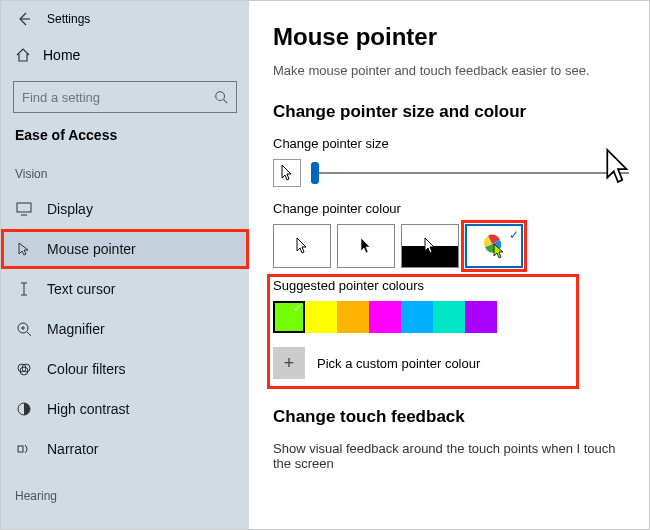 The width and height of the screenshot is (650, 530). What do you see at coordinates (302, 246) in the screenshot?
I see `colour-tile-white` at bounding box center [302, 246].